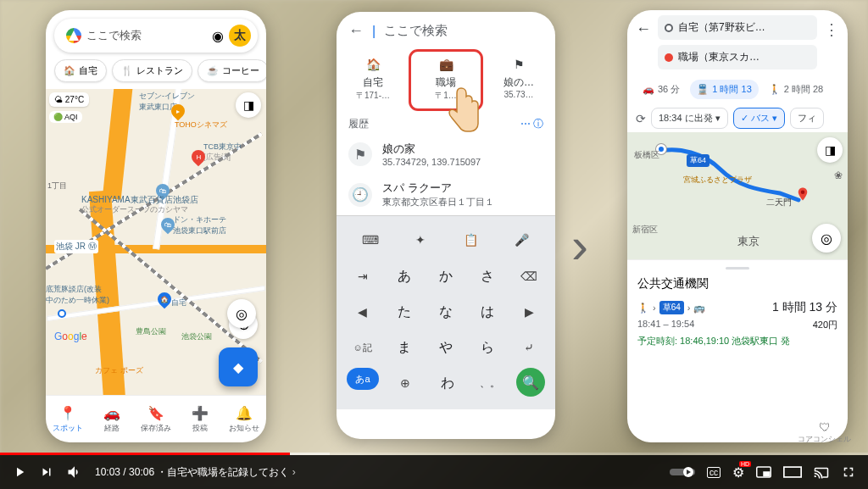 This screenshot has width=868, height=489. What do you see at coordinates (404, 347) in the screenshot?
I see `key: ま` at bounding box center [404, 347].